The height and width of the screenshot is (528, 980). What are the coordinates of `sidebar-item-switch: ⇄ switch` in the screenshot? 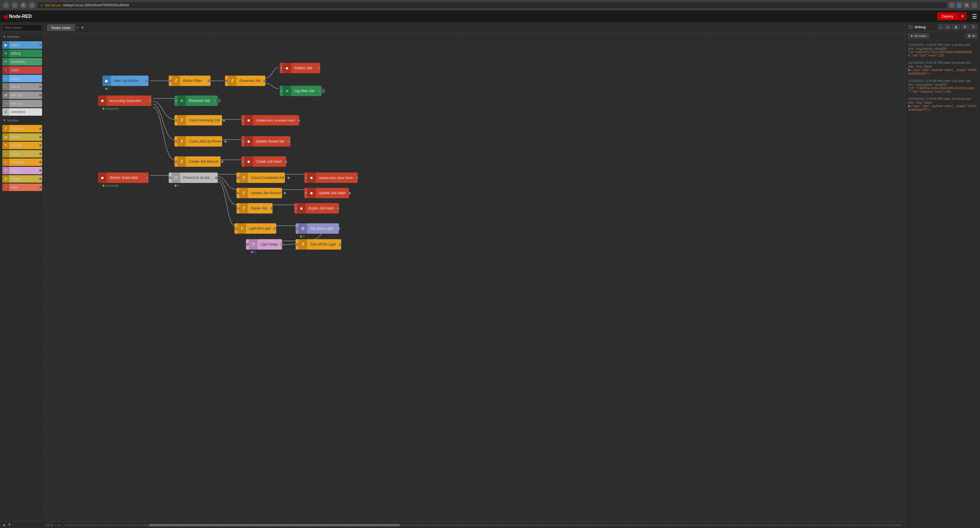 It's located at (22, 137).